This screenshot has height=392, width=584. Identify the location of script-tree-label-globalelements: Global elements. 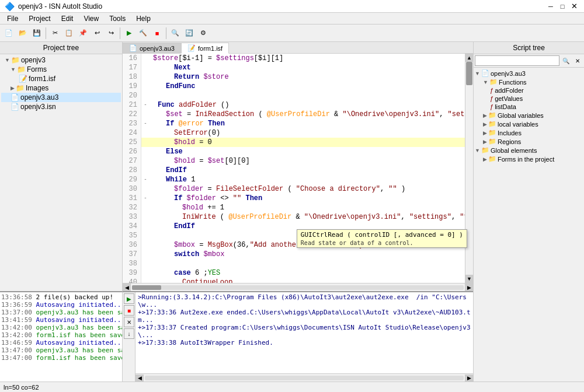
(514, 150).